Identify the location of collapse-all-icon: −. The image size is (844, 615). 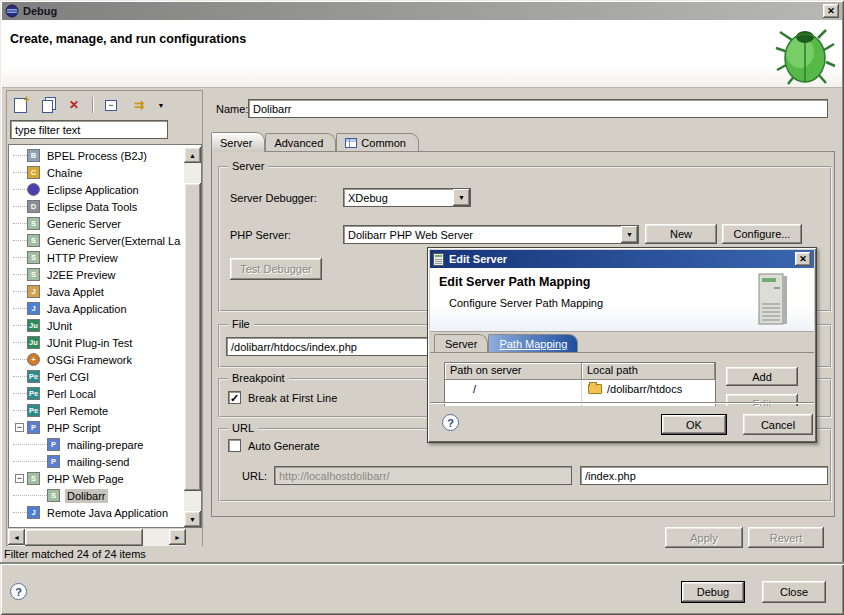
(111, 105).